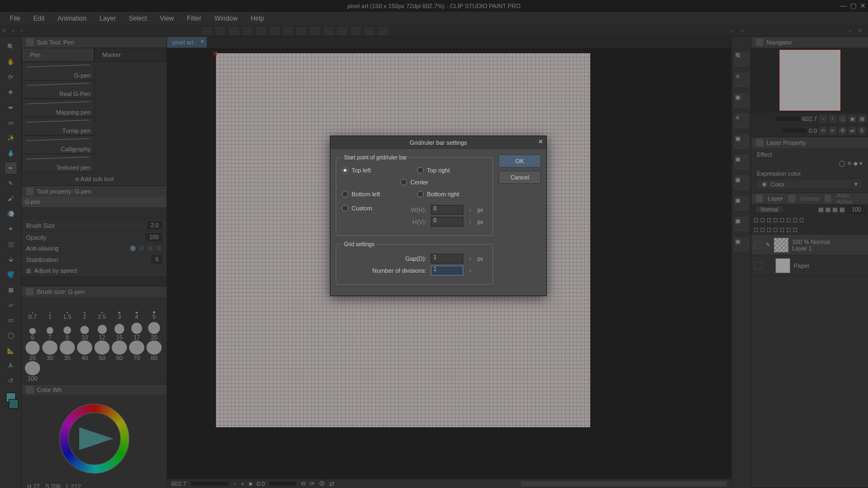 This screenshot has width=868, height=488. Describe the element at coordinates (399, 271) in the screenshot. I see `divisions-label: Number of divisions:` at that location.